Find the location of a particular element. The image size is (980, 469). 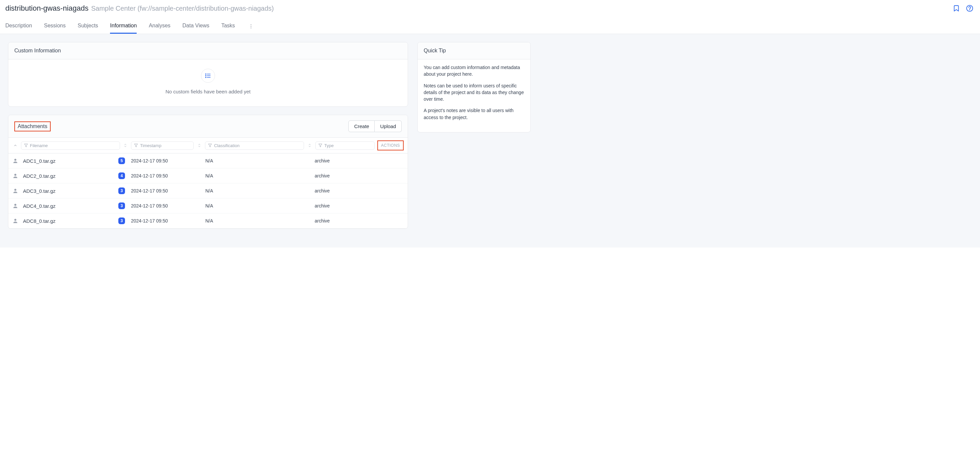

attachments-rows: ADC1_0.tar.gz52024-12-17 09:50N/Aarchive… is located at coordinates (208, 191).